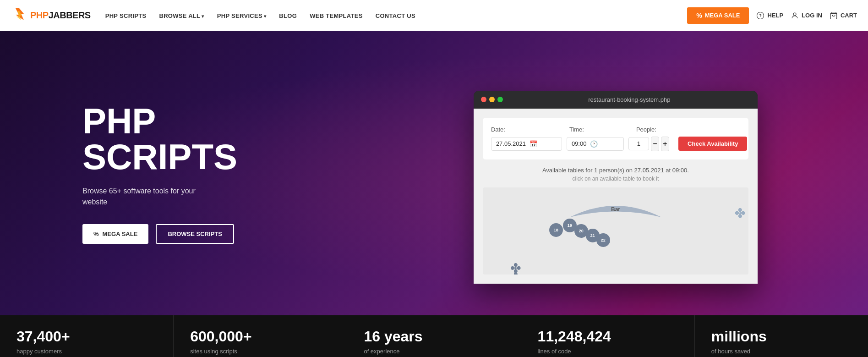 The image size is (868, 357). What do you see at coordinates (608, 336) in the screenshot?
I see `stat-item-3: 11,248,424 lines of code` at bounding box center [608, 336].